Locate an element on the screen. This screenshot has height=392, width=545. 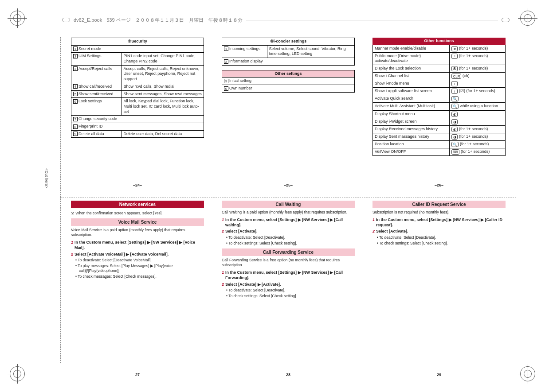
page-number: –26– is located at coordinates (439, 186).